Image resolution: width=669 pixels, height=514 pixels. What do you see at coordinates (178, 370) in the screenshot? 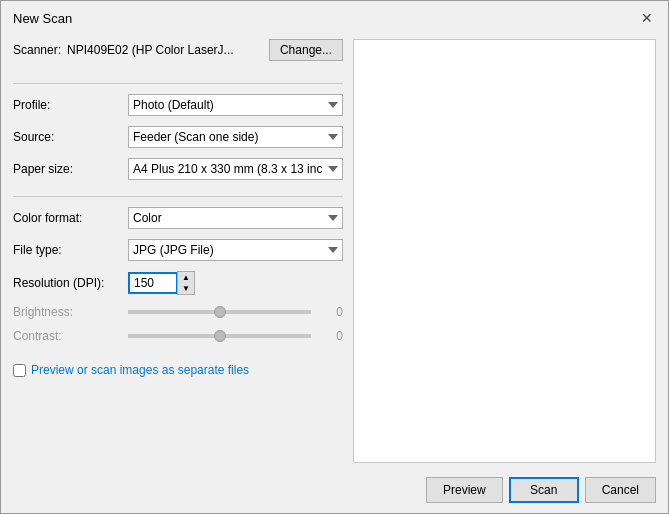
I see `preview-checkbox-row: Preview or scan images as separate files` at bounding box center [178, 370].